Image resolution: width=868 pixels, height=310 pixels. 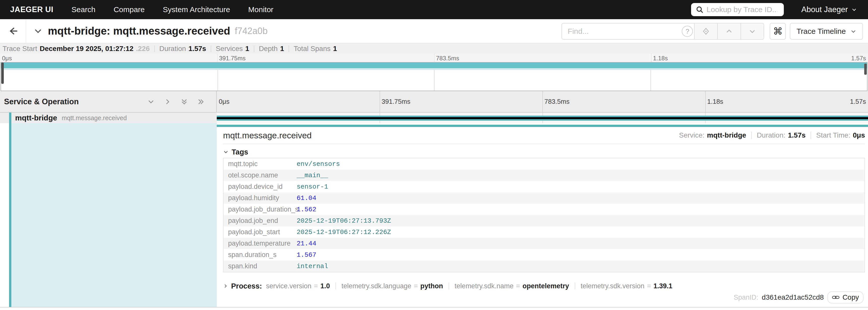 What do you see at coordinates (706, 31) in the screenshot?
I see `focus-span-button` at bounding box center [706, 31].